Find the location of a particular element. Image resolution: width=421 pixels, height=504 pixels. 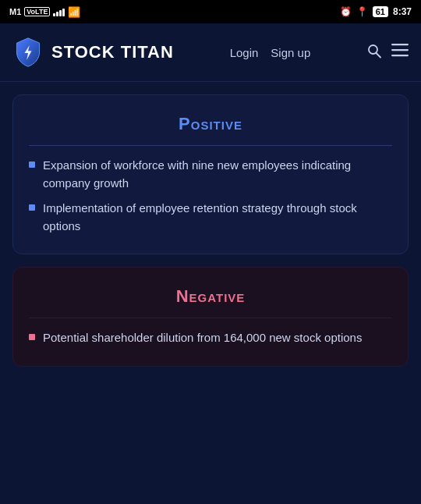

menu-icon is located at coordinates (400, 53).